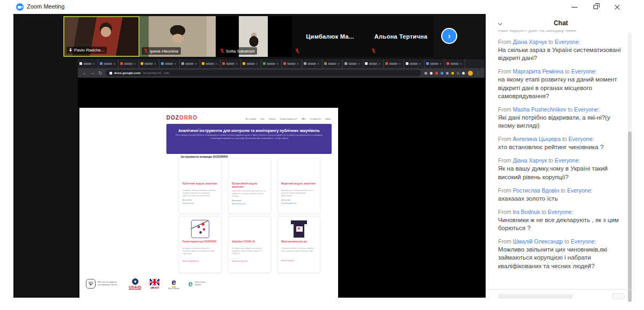 Image resolution: width=644 pixels, height=310 pixels. I want to click on participant-tile: Ірина Ніколіна Ірина Ніколіна, so click(178, 36).